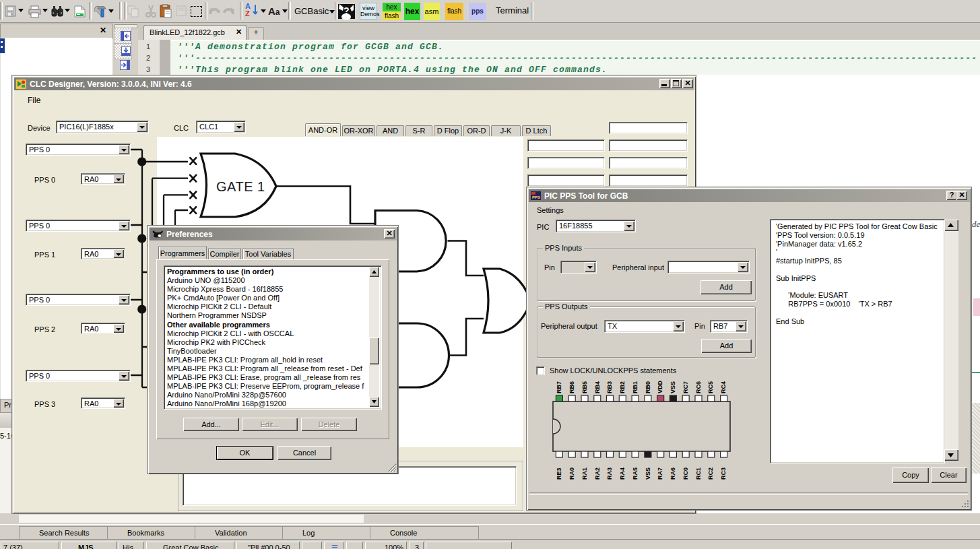 The width and height of the screenshot is (980, 549). Describe the element at coordinates (241, 187) in the screenshot. I see `svg-text: GATE 1` at that location.